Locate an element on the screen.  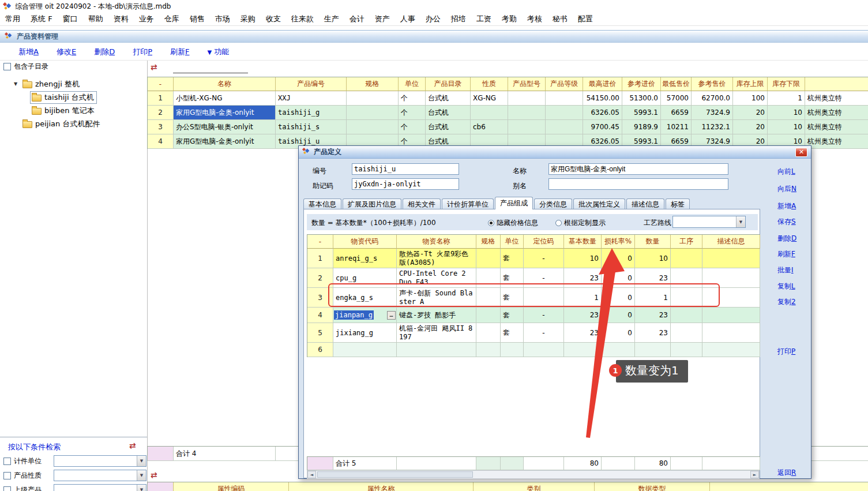
dialog-column-header: 基本数量 is located at coordinates (583, 242).